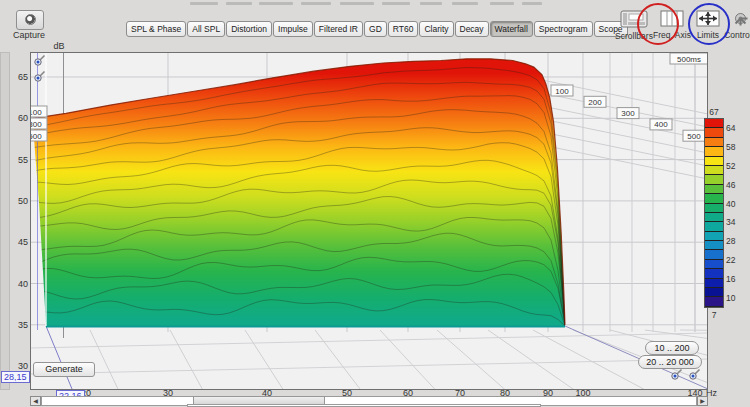 Image resolution: width=750 pixels, height=407 pixels. Describe the element at coordinates (714, 112) in the screenshot. I see `colorbar-tick-67: 67` at that location.